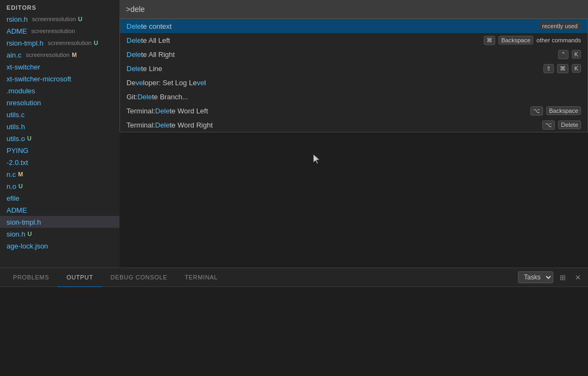 This screenshot has width=588, height=376. I want to click on command-item-right-3: ⇧⌘K, so click(562, 68).